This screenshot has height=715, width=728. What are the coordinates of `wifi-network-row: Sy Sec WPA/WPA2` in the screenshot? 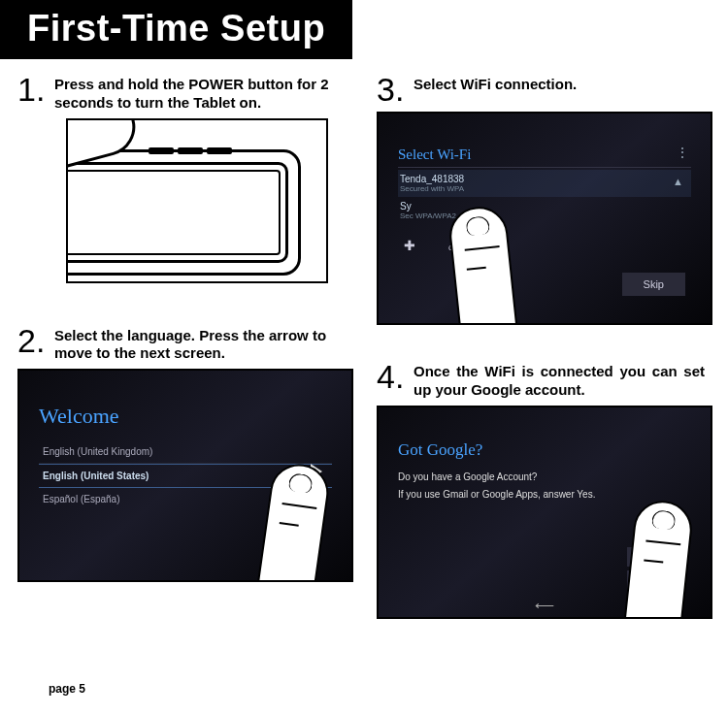 It's located at (545, 211).